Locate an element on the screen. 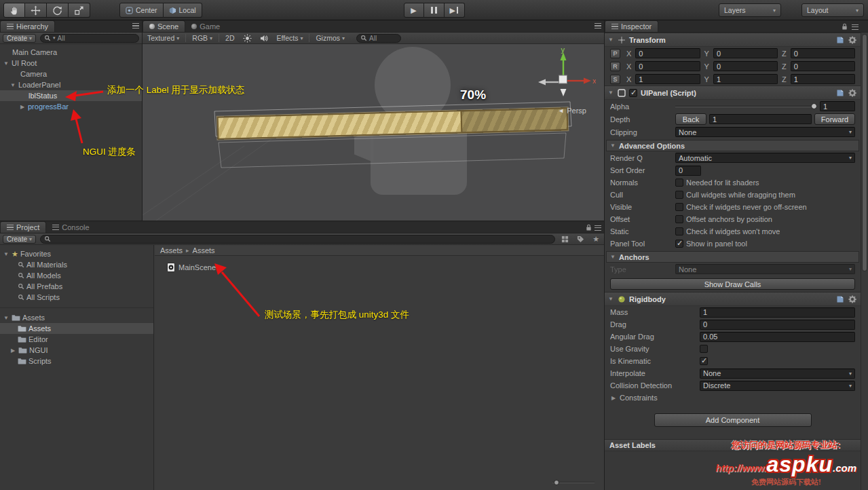 The height and width of the screenshot is (490, 868). scale-reset-button: S is located at coordinates (615, 79).